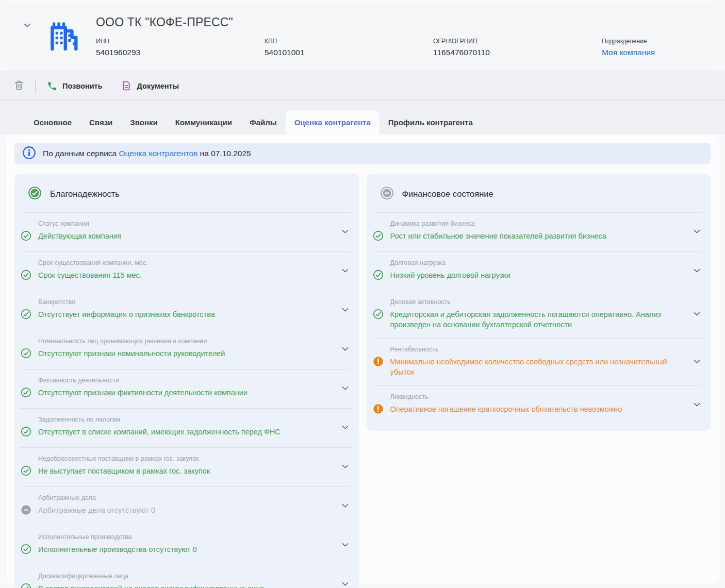 This screenshot has height=588, width=725. What do you see at coordinates (362, 154) in the screenshot?
I see `info-banner: По данным сервиса Оценка контрагентов на…` at bounding box center [362, 154].